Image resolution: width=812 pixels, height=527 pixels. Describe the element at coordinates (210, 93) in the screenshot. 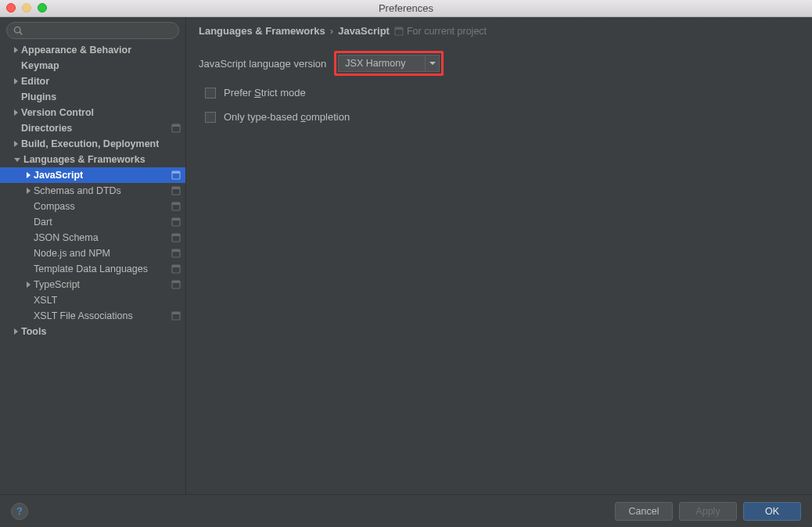

I see `prefer-strict-checkbox` at that location.